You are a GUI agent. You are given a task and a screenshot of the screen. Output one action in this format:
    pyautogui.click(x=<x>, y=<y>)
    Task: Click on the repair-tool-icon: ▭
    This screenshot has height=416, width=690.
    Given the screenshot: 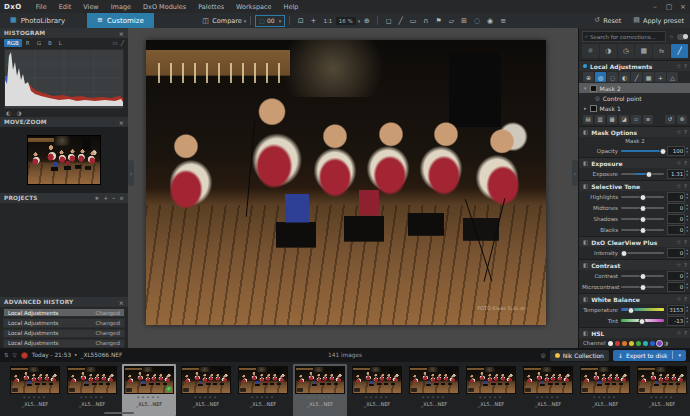 What is the action you would take?
    pyautogui.click(x=413, y=21)
    